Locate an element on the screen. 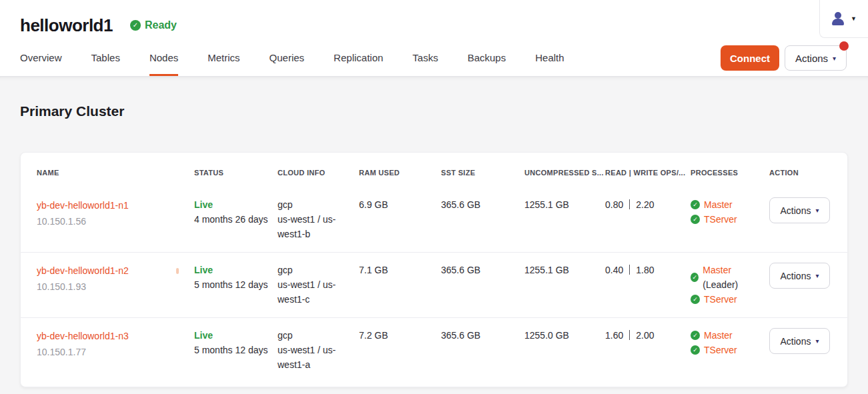 The image size is (868, 394). node-processes-cell: ✓ Master (Leader) ✓ TServer is located at coordinates (730, 285).